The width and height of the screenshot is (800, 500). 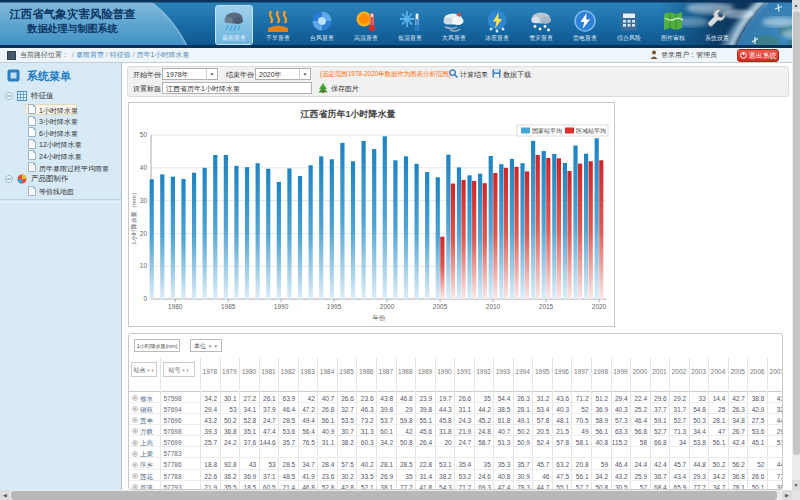 What do you see at coordinates (388, 306) in the screenshot?
I see `svg-text: 2000` at bounding box center [388, 306].